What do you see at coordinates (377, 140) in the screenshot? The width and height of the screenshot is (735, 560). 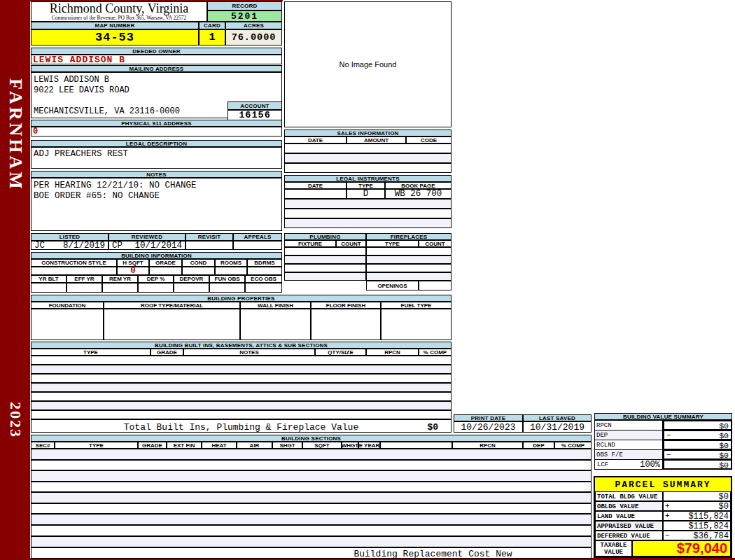 I see `sales-amount-header: AMOUNT` at bounding box center [377, 140].